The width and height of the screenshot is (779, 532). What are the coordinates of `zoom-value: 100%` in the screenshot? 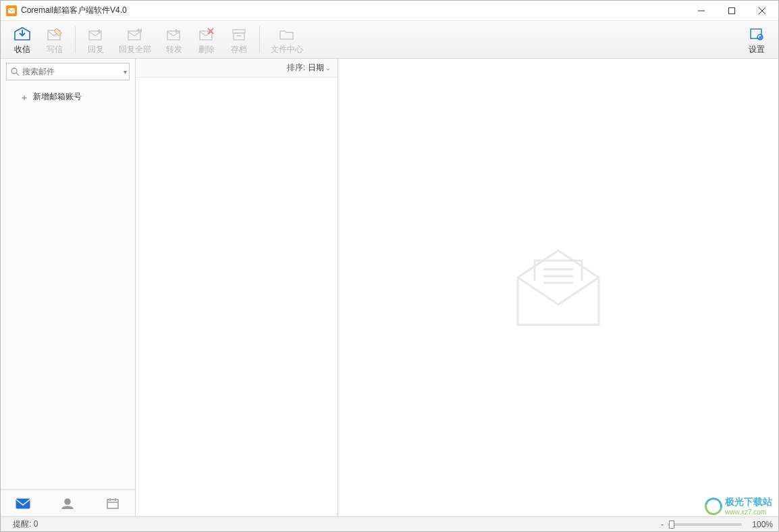 It's located at (759, 525).